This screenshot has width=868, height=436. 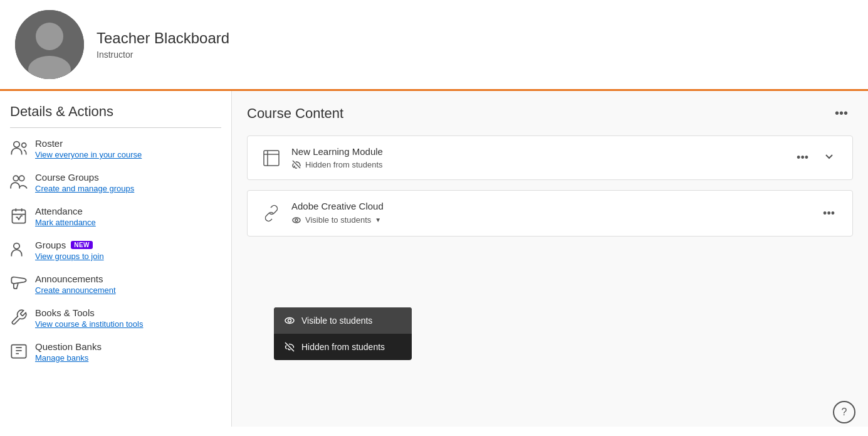 What do you see at coordinates (88, 143) in the screenshot?
I see `roster-label: Roster` at bounding box center [88, 143].